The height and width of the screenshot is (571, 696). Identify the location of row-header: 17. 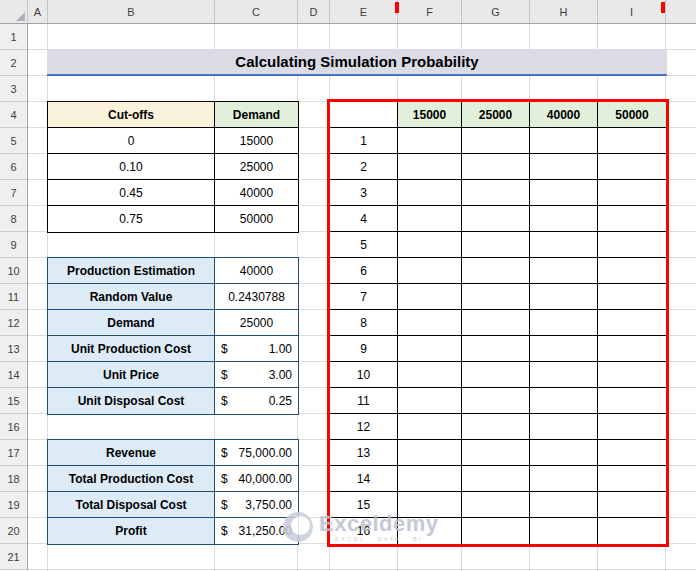
(14, 453).